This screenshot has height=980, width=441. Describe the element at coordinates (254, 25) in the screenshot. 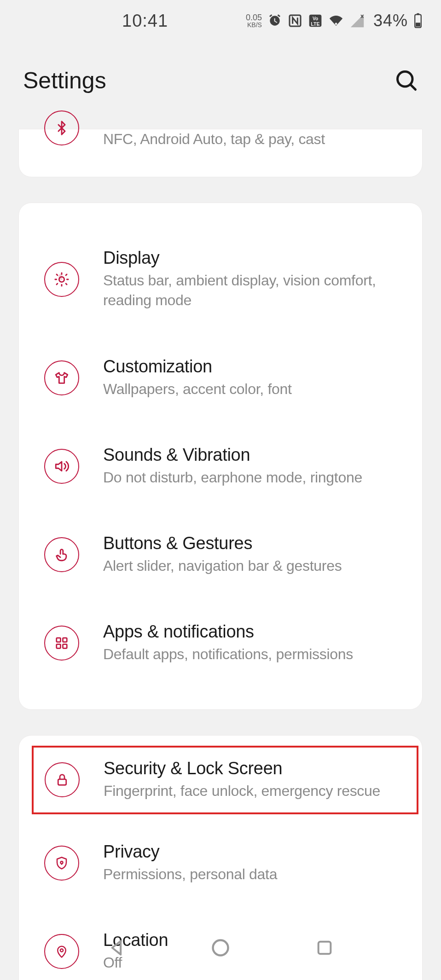

I see `status-data-speed-unit: KB/S` at that location.